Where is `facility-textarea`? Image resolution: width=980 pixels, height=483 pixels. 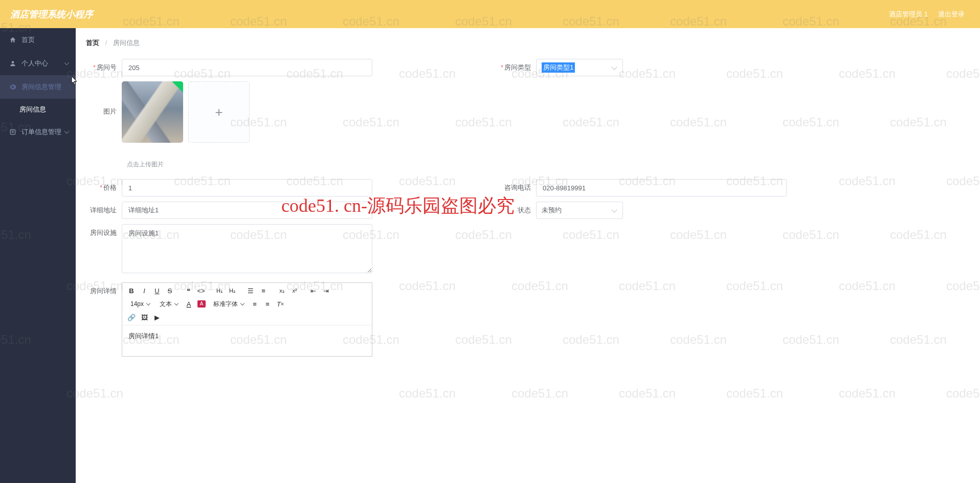
facility-textarea is located at coordinates (247, 249).